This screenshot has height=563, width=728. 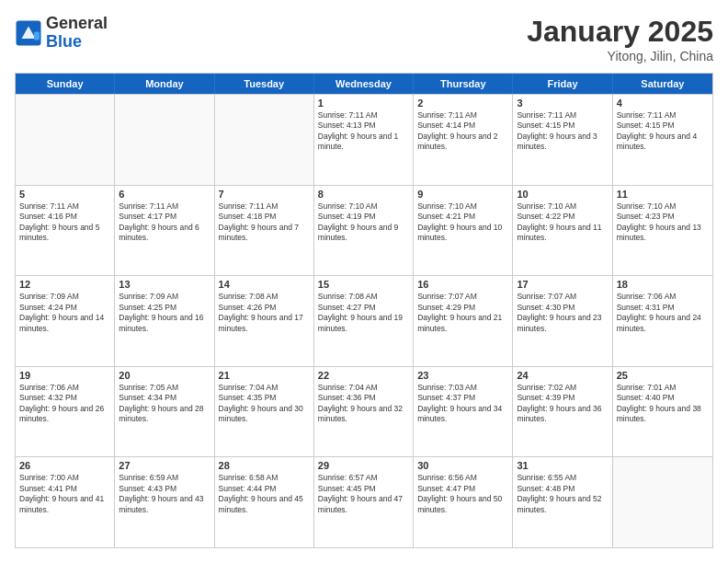 What do you see at coordinates (463, 465) in the screenshot?
I see `day-number: 30` at bounding box center [463, 465].